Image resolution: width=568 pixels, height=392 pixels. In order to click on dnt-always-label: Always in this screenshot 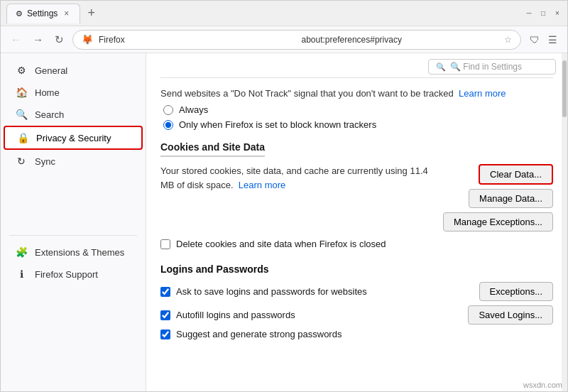, I will do `click(193, 109)`.